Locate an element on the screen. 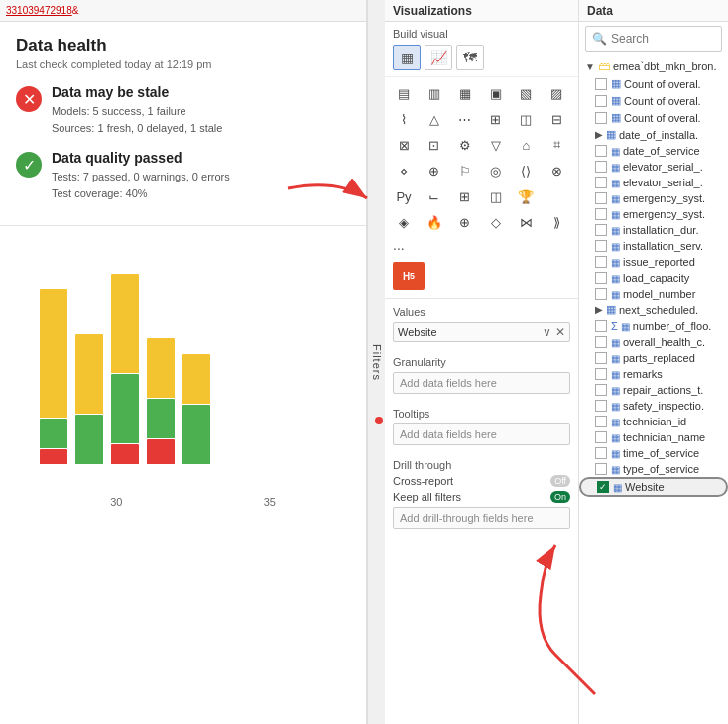  viz-cell-23: ⟨⟩ is located at coordinates (526, 171).